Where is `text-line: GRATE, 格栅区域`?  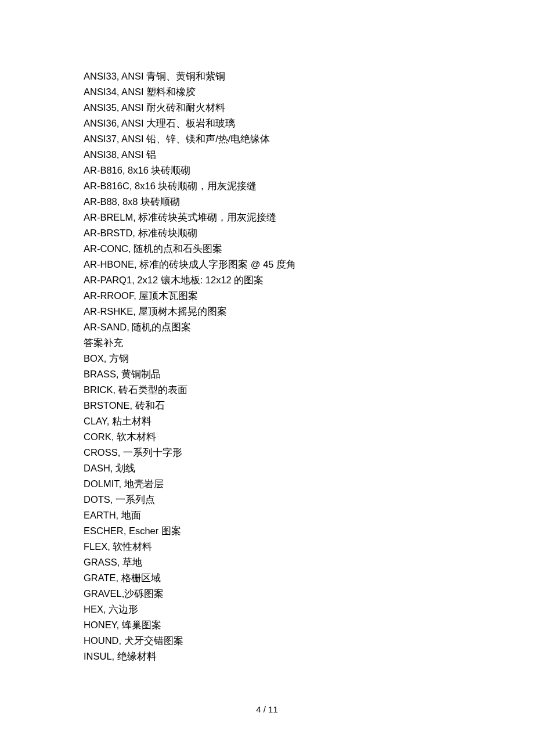
text-line: GRATE, 格栅区域 is located at coordinates (309, 578).